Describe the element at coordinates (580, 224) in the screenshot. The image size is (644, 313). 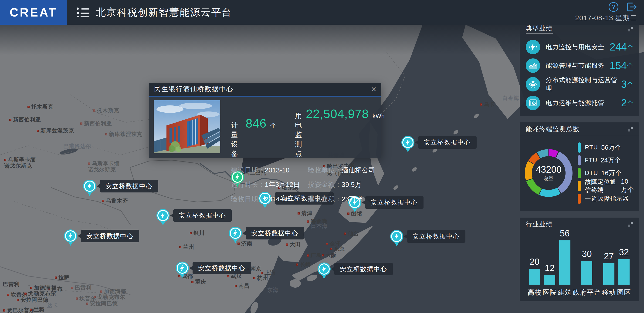
I see `industry-header: 行业业绩` at that location.